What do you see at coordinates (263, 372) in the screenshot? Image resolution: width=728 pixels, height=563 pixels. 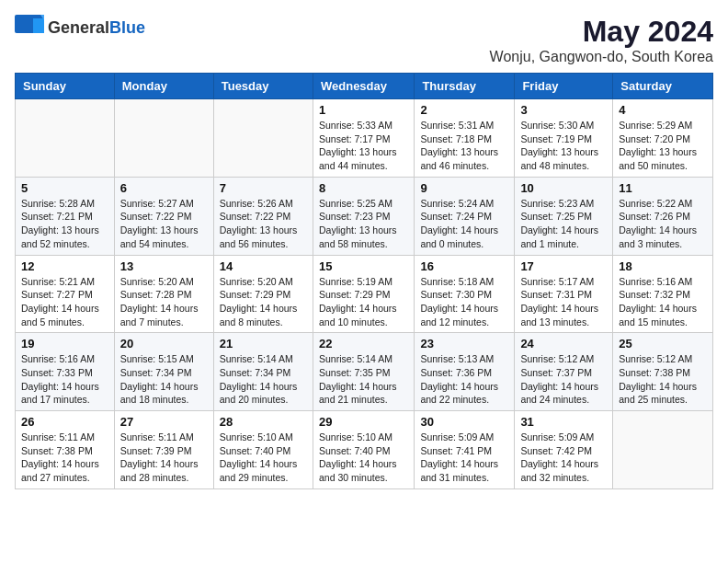 I see `calendar-cell: 21Sunrise: 5:14 AMSunset: 7:34 PMDayligh…` at bounding box center [263, 372].